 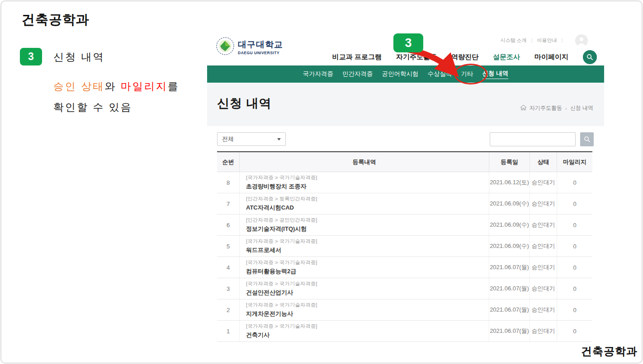 What do you see at coordinates (270, 208) in the screenshot?
I see `item-name-link: ATC자격시험CAD` at bounding box center [270, 208].